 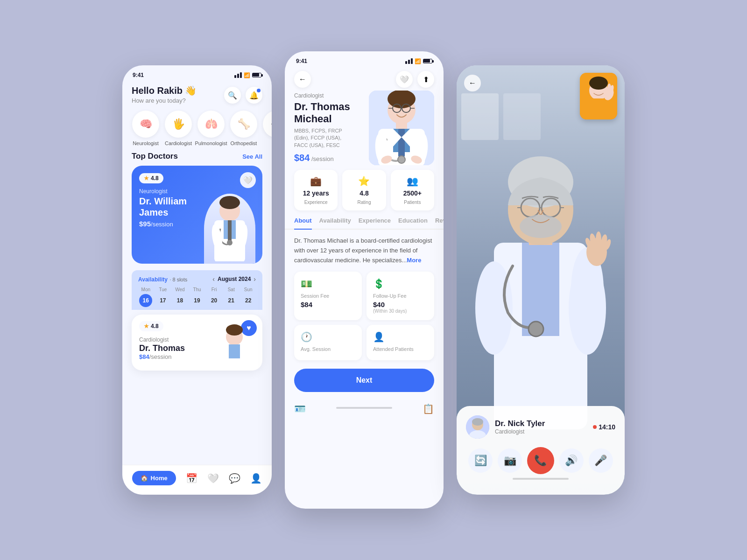 What do you see at coordinates (364, 380) in the screenshot?
I see `next-button: Next` at bounding box center [364, 380].